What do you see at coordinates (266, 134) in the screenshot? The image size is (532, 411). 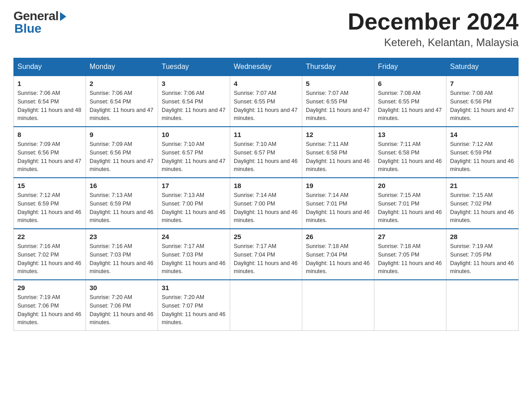 I see `day-number: 11` at bounding box center [266, 134].